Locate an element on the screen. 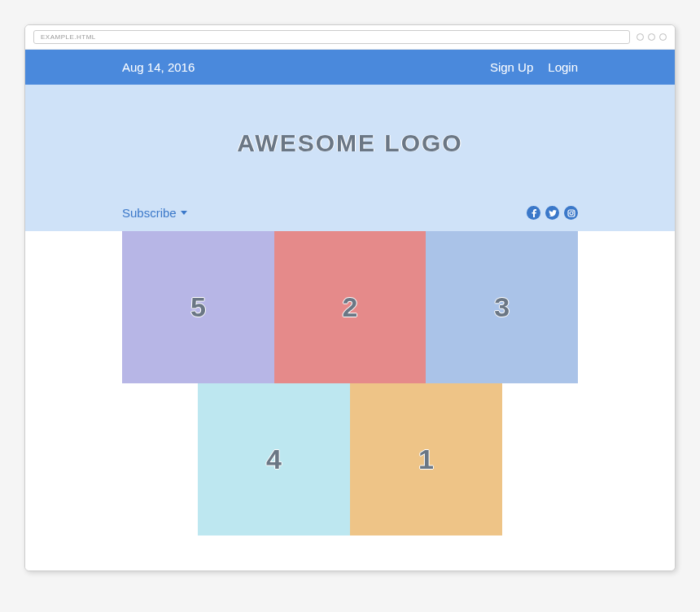 The height and width of the screenshot is (612, 700). subscribe-label: Subscribe is located at coordinates (150, 213).